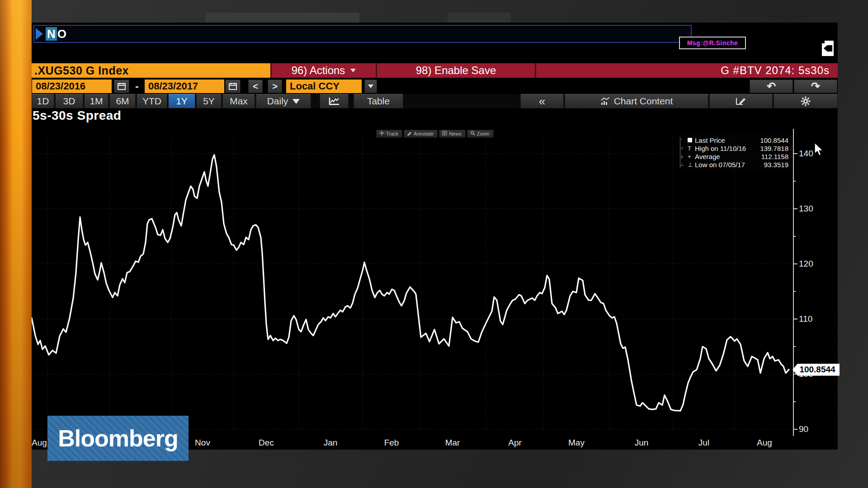  What do you see at coordinates (255, 86) in the screenshot?
I see `prev-chevron-icon: <` at bounding box center [255, 86].